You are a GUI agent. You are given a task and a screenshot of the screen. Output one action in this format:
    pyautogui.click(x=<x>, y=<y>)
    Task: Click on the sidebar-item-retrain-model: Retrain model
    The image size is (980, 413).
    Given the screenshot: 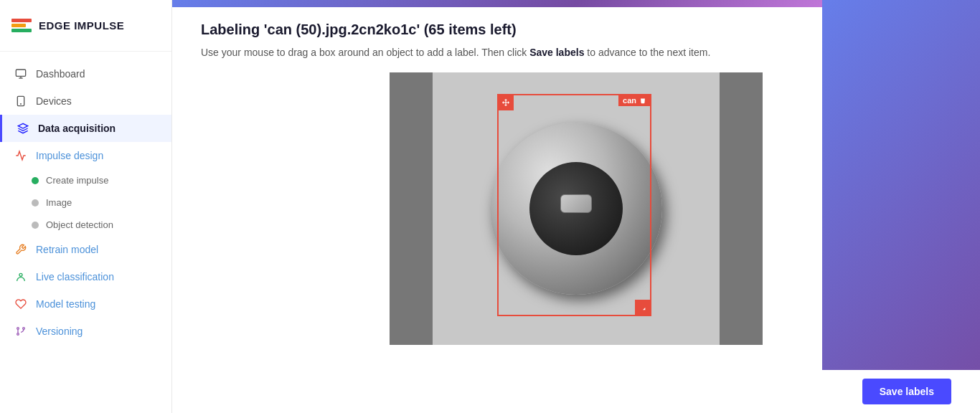 What is the action you would take?
    pyautogui.click(x=86, y=250)
    